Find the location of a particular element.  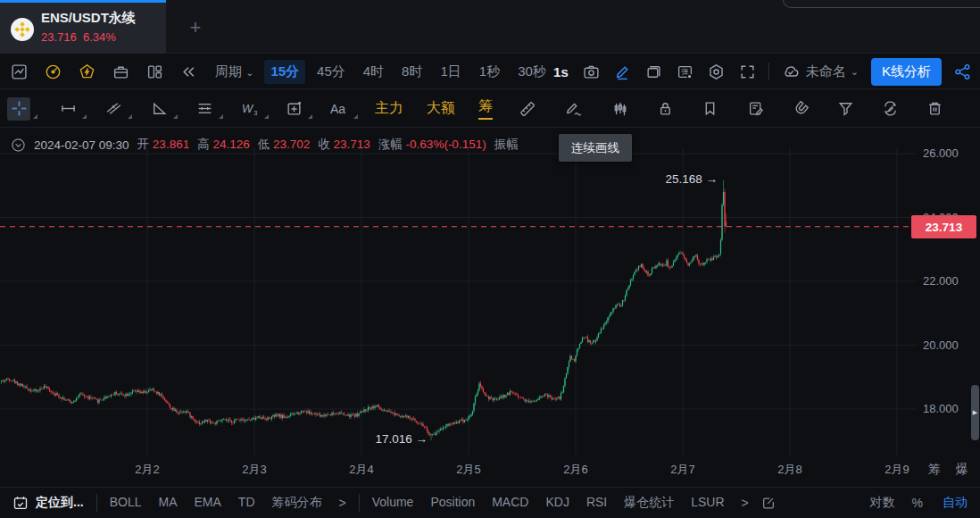

x-tick-2月2: 2月2 is located at coordinates (146, 470).